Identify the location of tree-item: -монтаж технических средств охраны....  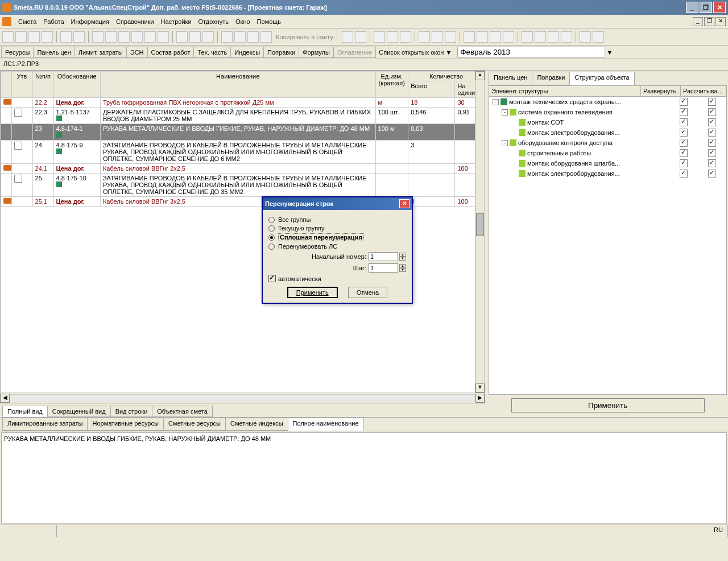
(607, 102).